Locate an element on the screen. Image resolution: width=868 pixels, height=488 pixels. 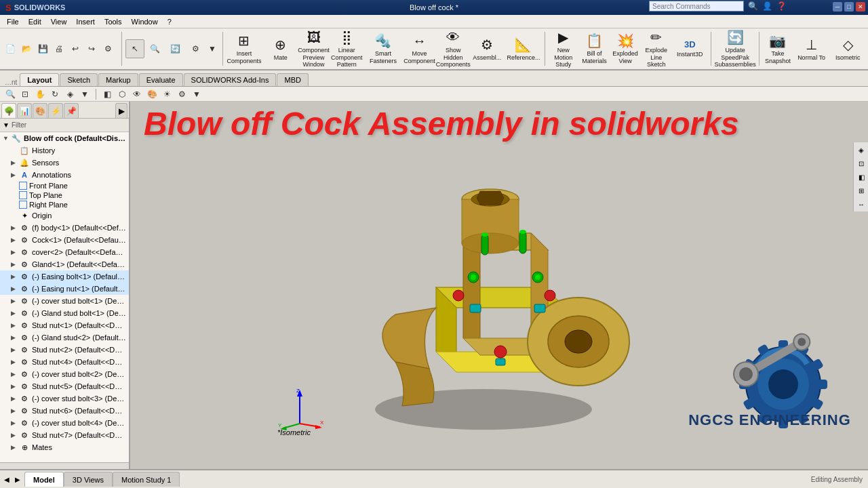
select-button: ↖ is located at coordinates (135, 49).